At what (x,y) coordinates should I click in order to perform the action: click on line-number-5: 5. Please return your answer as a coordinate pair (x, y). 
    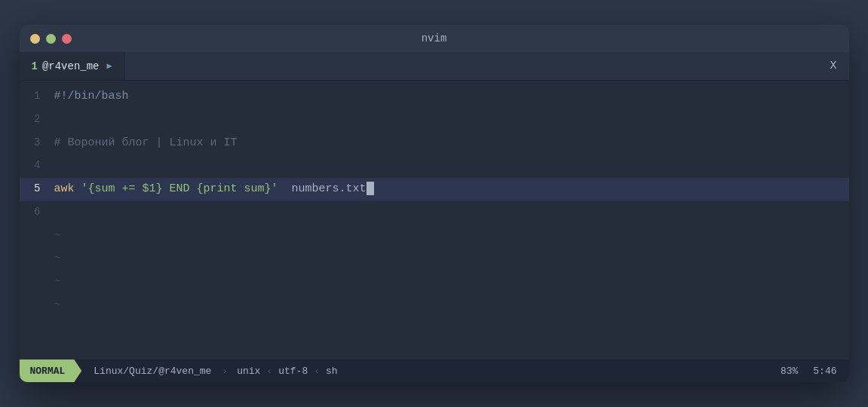
    Looking at the image, I should click on (37, 188).